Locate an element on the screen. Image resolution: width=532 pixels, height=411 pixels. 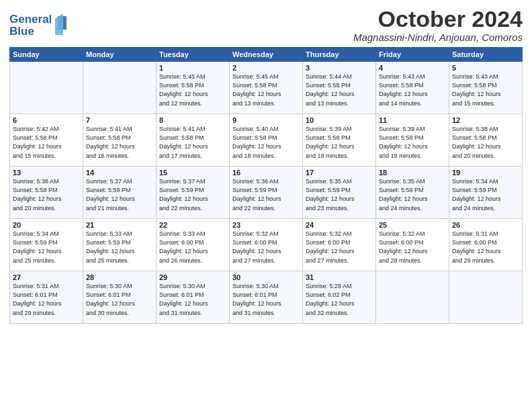
day-number: 30 is located at coordinates (266, 277).